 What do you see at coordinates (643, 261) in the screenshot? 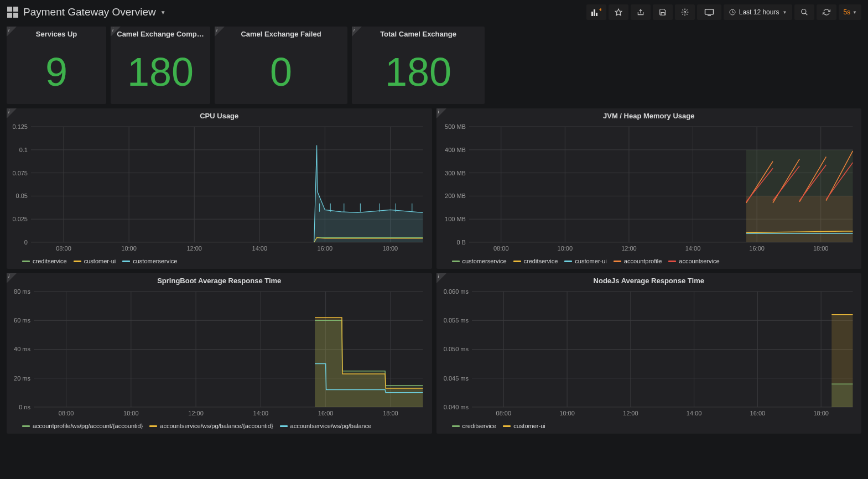
I see `legend-label: accountprofile` at bounding box center [643, 261].